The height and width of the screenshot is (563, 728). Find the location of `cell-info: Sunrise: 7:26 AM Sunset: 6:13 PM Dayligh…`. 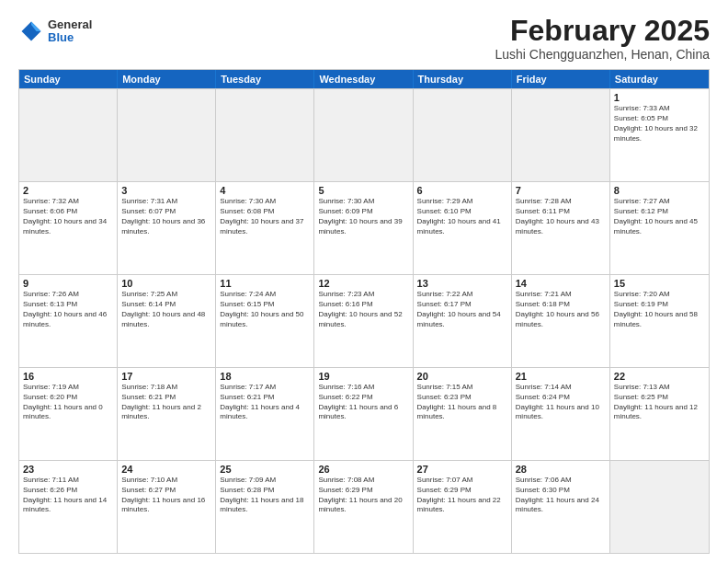

cell-info: Sunrise: 7:26 AM Sunset: 6:13 PM Dayligh… is located at coordinates (68, 309).